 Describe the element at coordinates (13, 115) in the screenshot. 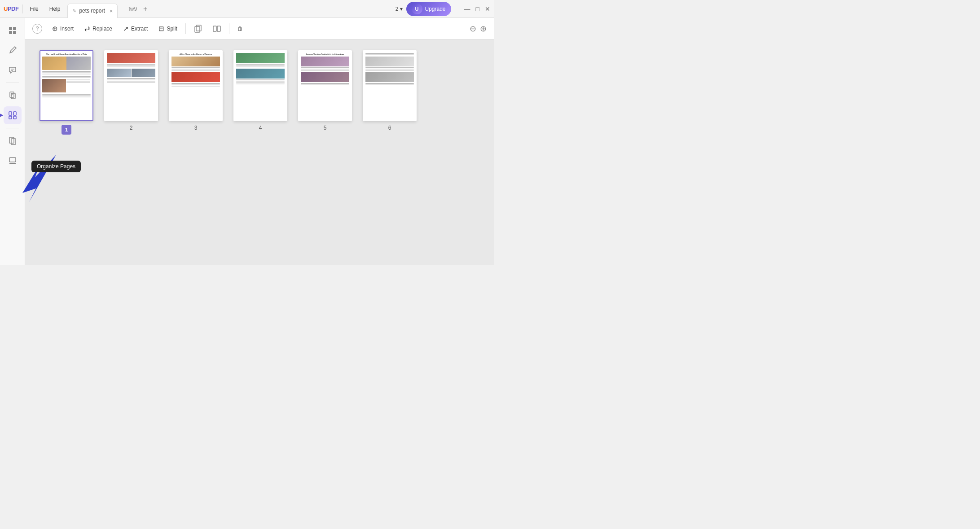

I see `sidebar-item-organize` at that location.